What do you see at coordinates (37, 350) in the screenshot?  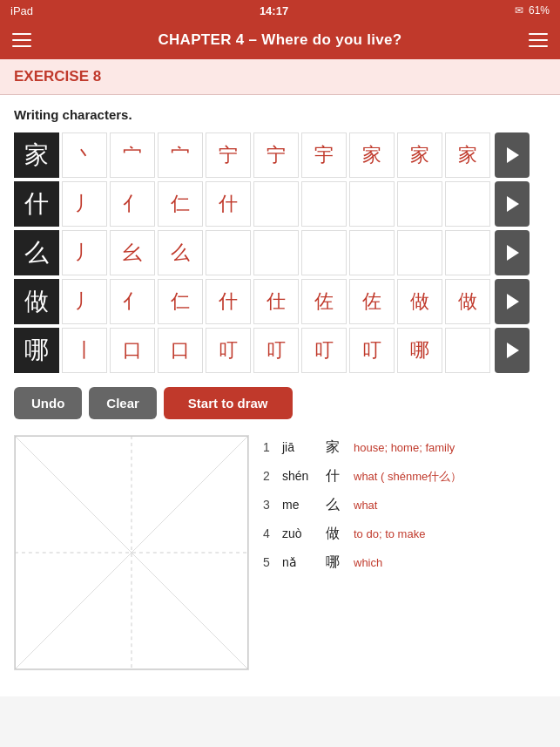 I see `main-char-5: 哪` at bounding box center [37, 350].